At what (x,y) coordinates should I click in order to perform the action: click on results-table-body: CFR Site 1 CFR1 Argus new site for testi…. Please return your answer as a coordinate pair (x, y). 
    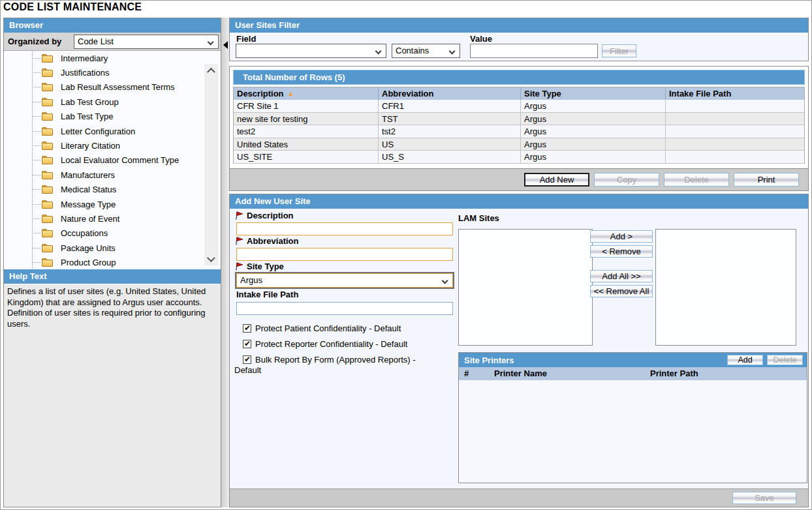
    Looking at the image, I should click on (519, 132).